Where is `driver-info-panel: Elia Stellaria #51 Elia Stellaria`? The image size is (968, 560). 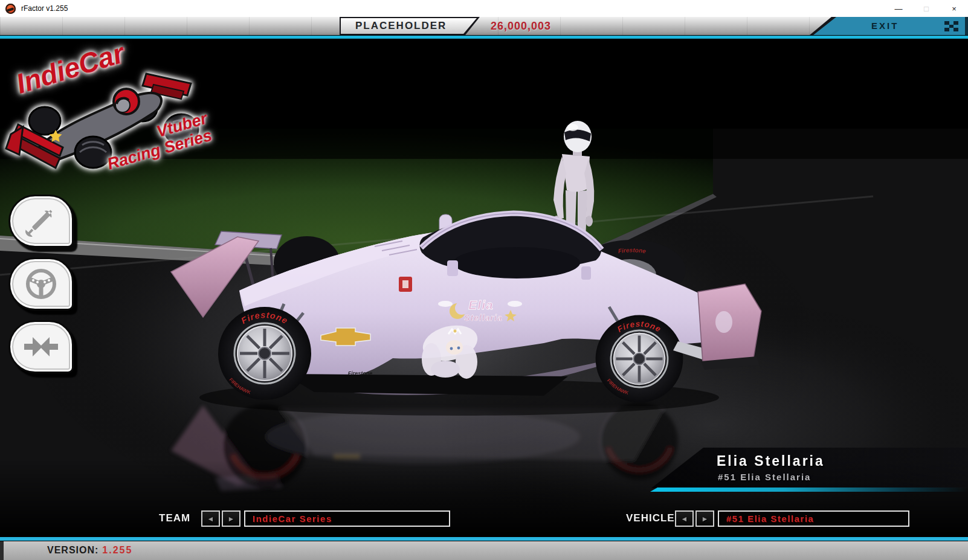 driver-info-panel: Elia Stellaria #51 Elia Stellaria is located at coordinates (810, 468).